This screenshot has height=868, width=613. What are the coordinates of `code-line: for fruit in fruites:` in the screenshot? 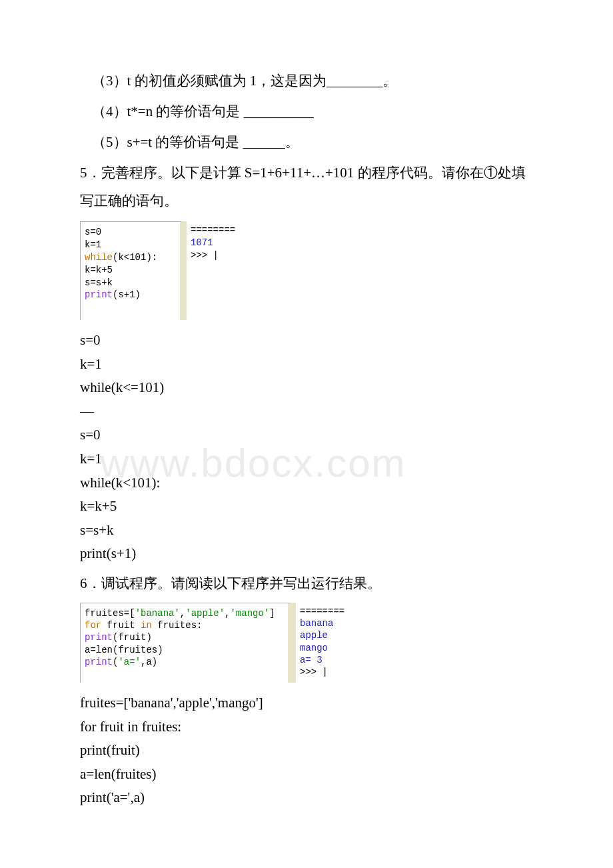 It's located at (184, 625).